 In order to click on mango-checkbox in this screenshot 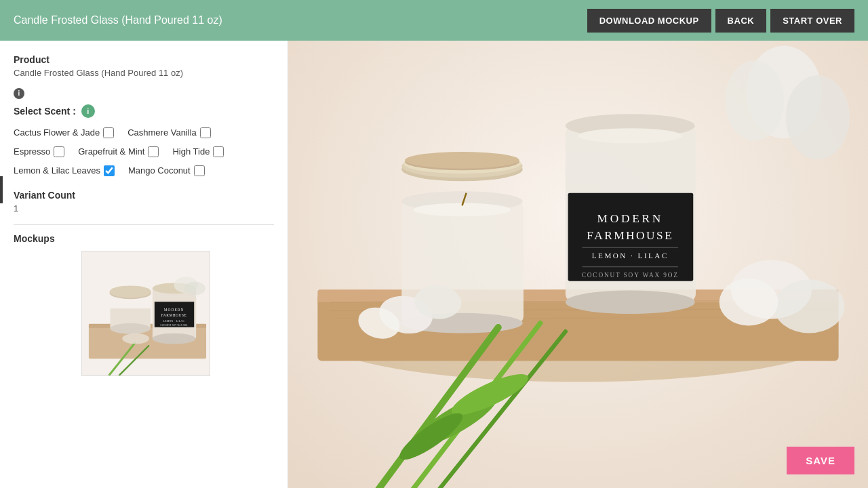, I will do `click(199, 171)`.